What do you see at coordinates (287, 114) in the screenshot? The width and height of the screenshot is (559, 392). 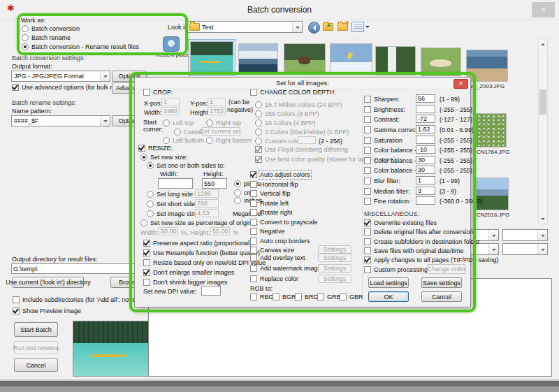 I see `radio-8bpp: 256 Colors (8 BPP)` at bounding box center [287, 114].